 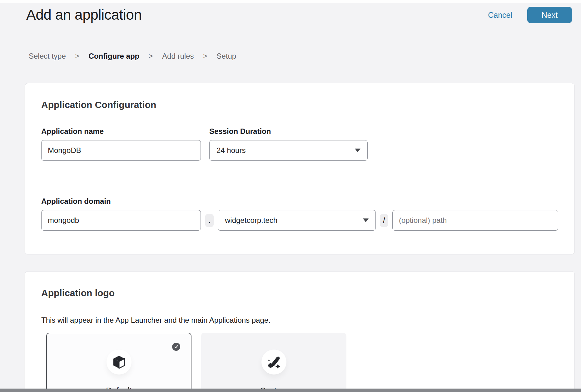 What do you see at coordinates (302, 362) in the screenshot?
I see `logo-options-row: Default Custom` at bounding box center [302, 362].